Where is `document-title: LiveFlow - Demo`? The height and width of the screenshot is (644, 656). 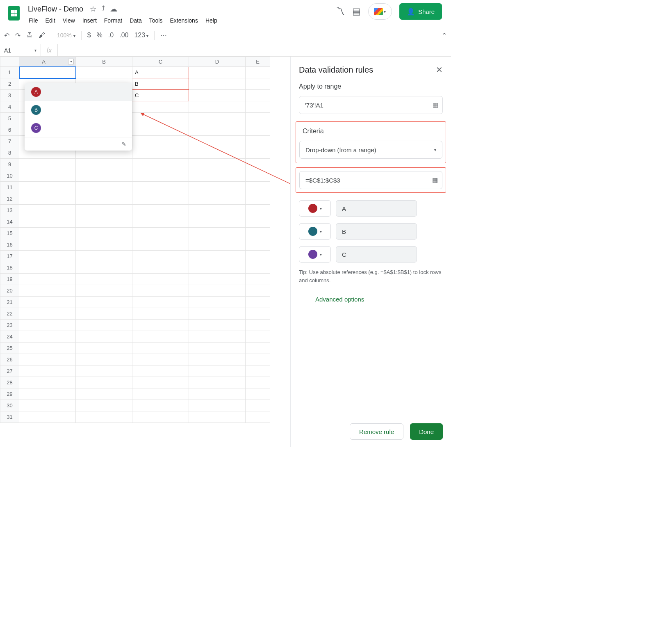 document-title: LiveFlow - Demo is located at coordinates (56, 9).